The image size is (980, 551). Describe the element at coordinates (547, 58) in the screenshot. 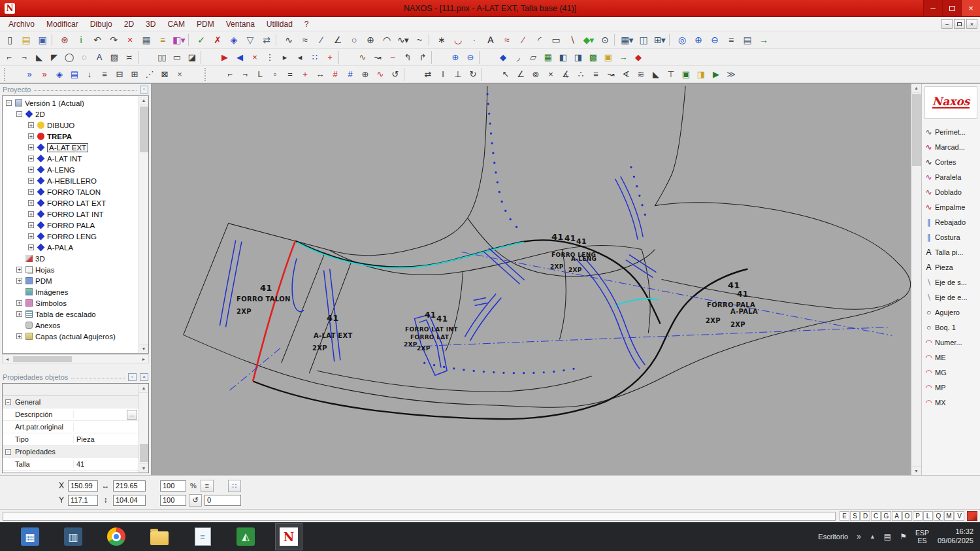

I see `table-green-icon: ▦` at that location.